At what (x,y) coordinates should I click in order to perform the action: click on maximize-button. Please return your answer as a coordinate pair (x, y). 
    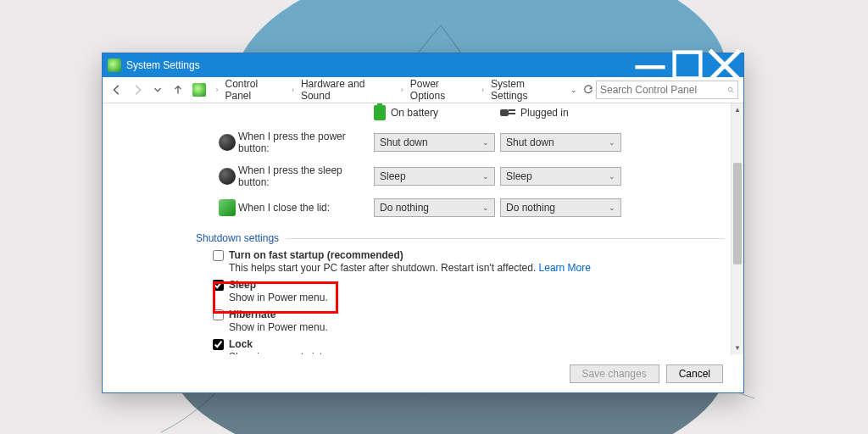
    Looking at the image, I should click on (687, 65).